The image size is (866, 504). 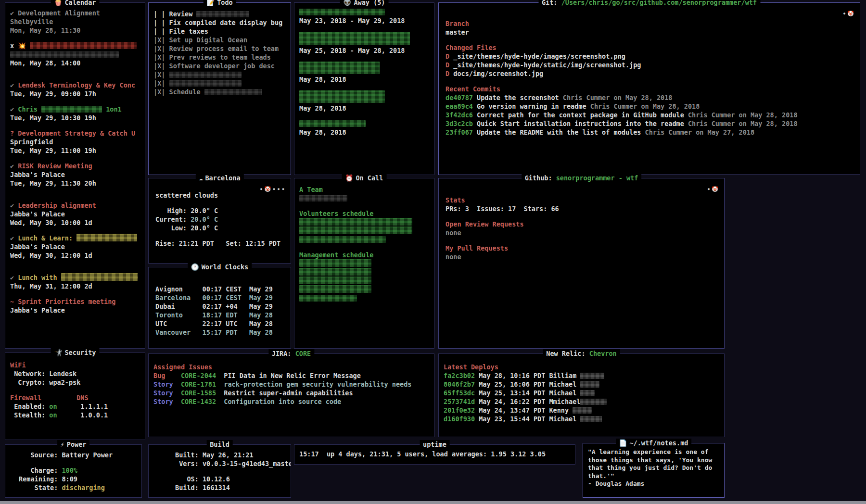 What do you see at coordinates (527, 384) in the screenshot?
I see `text: May 25, 16:06 PDT Michael` at bounding box center [527, 384].